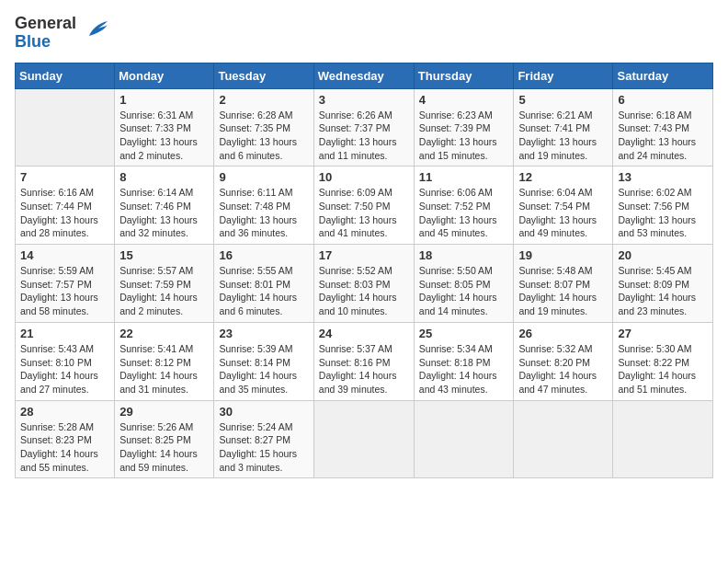 This screenshot has height=563, width=728. I want to click on day-number: 15, so click(164, 256).